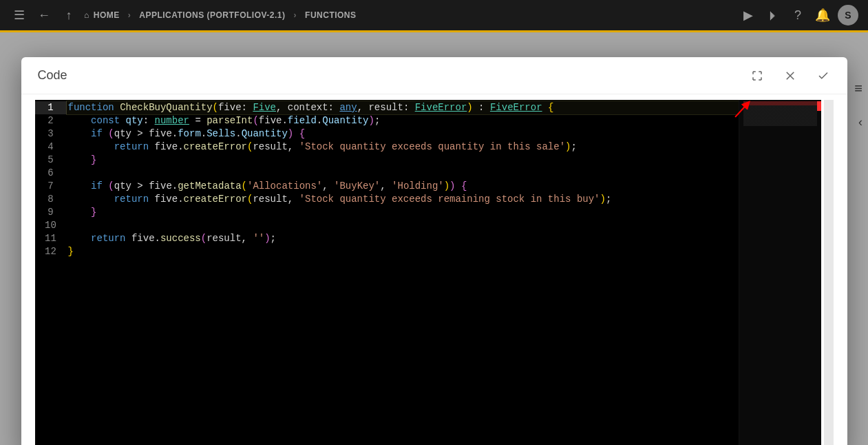 The image size is (868, 445). I want to click on crumb-functions: FUNCTIONS, so click(330, 15).